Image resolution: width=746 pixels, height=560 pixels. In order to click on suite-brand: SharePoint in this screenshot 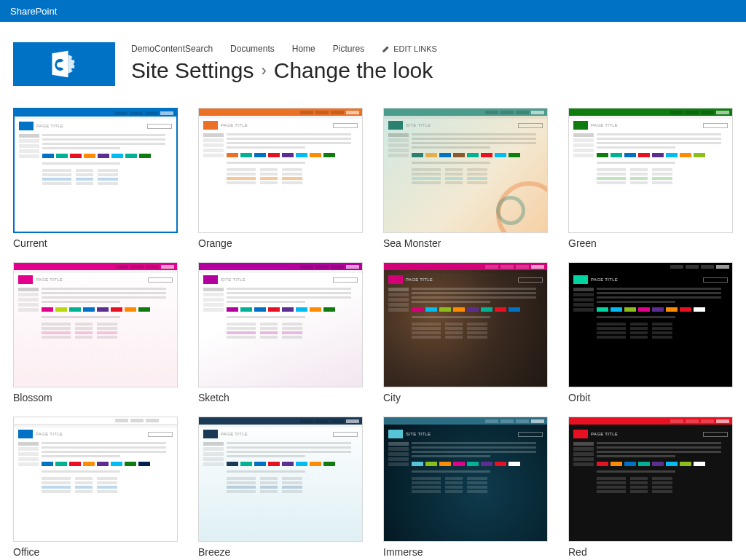, I will do `click(34, 12)`.